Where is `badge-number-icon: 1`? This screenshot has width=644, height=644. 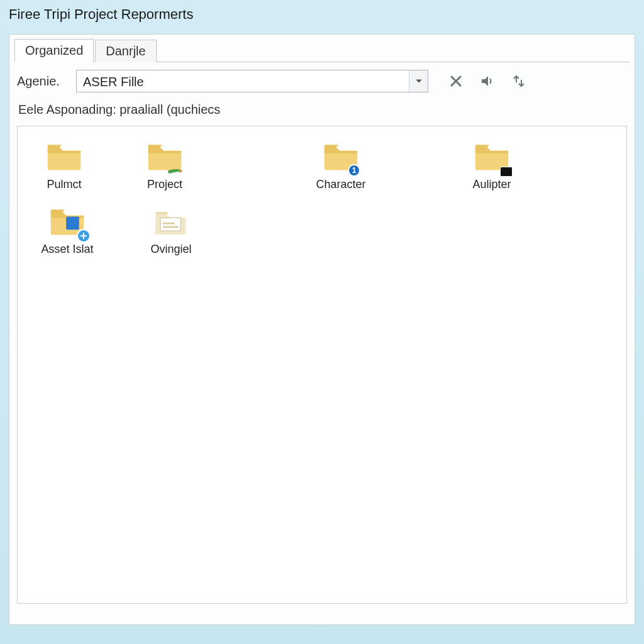
badge-number-icon: 1 is located at coordinates (354, 170).